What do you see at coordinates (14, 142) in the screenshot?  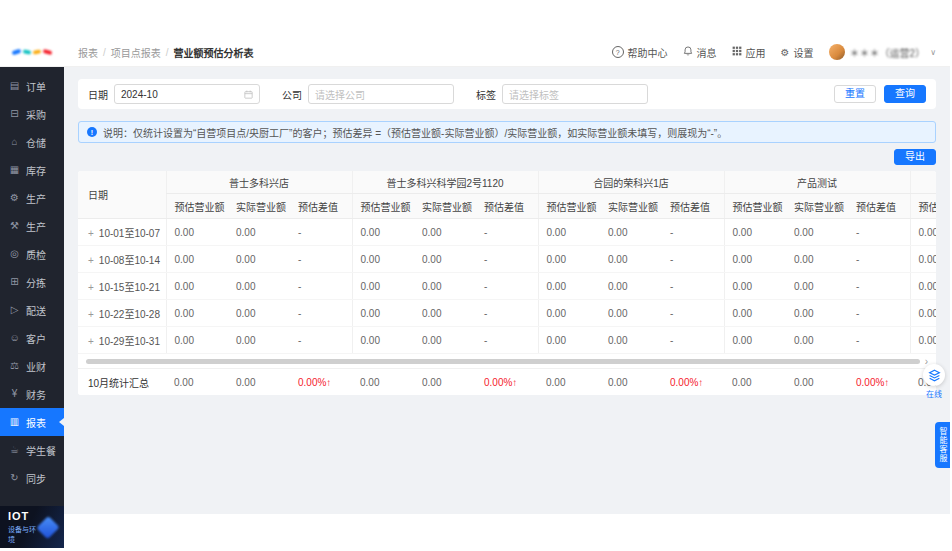 I see `warehouse-icon: ⌂` at bounding box center [14, 142].